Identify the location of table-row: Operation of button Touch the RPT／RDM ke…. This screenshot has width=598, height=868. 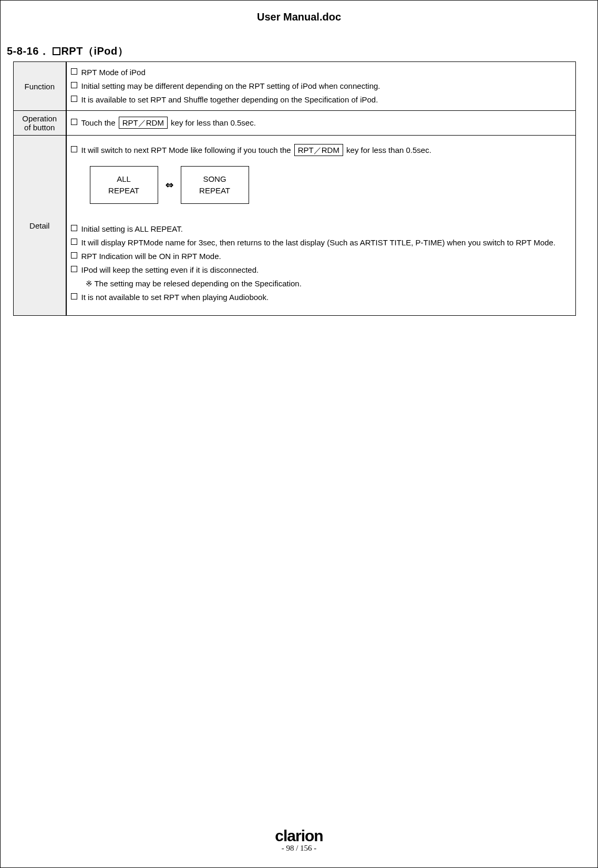
(295, 123).